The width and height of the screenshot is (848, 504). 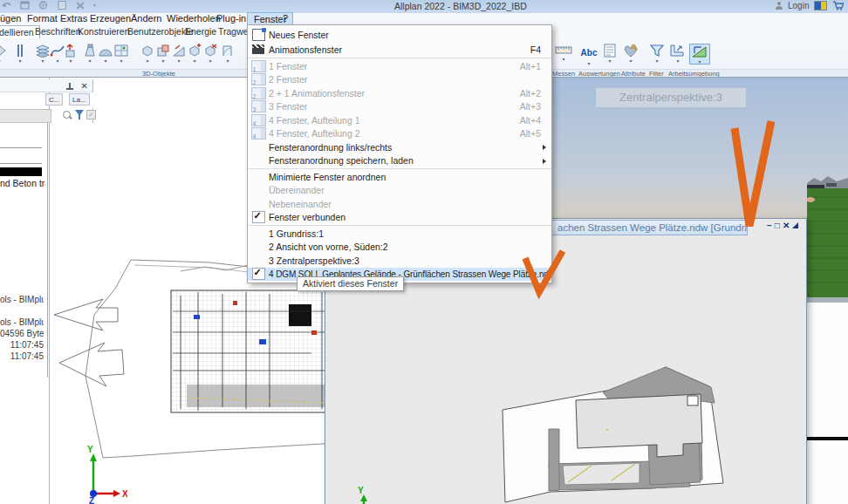 What do you see at coordinates (351, 284) in the screenshot?
I see `tooltip: Aktiviert dieses Fenster` at bounding box center [351, 284].